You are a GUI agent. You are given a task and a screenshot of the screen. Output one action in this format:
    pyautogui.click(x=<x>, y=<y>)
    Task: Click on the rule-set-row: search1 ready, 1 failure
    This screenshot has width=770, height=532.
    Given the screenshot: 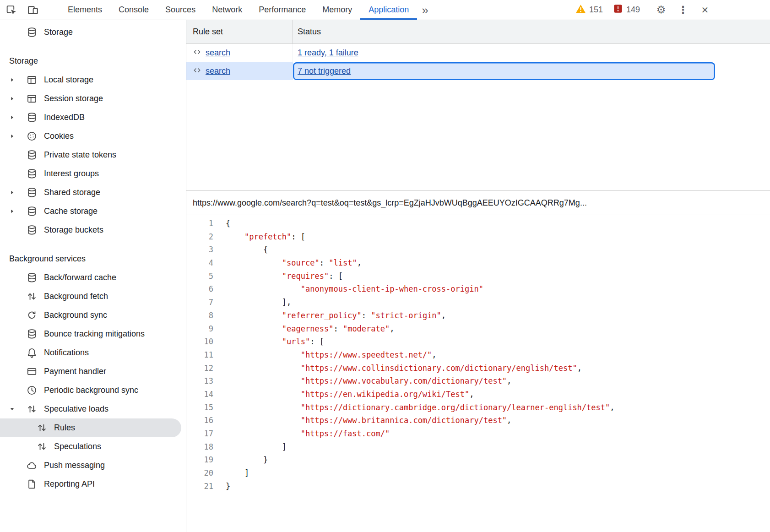 What is the action you would take?
    pyautogui.click(x=478, y=53)
    